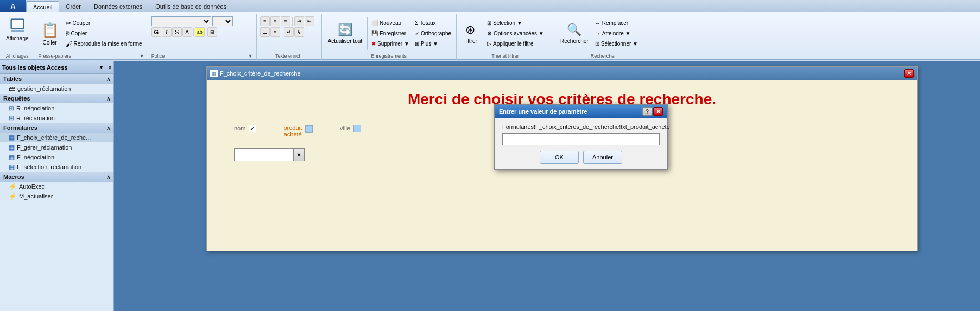 Image resolution: width=980 pixels, height=311 pixels. What do you see at coordinates (581, 137) in the screenshot?
I see `param-dialog: Entrer une valeur de paramètre ? ✕ Formu…` at bounding box center [581, 137].